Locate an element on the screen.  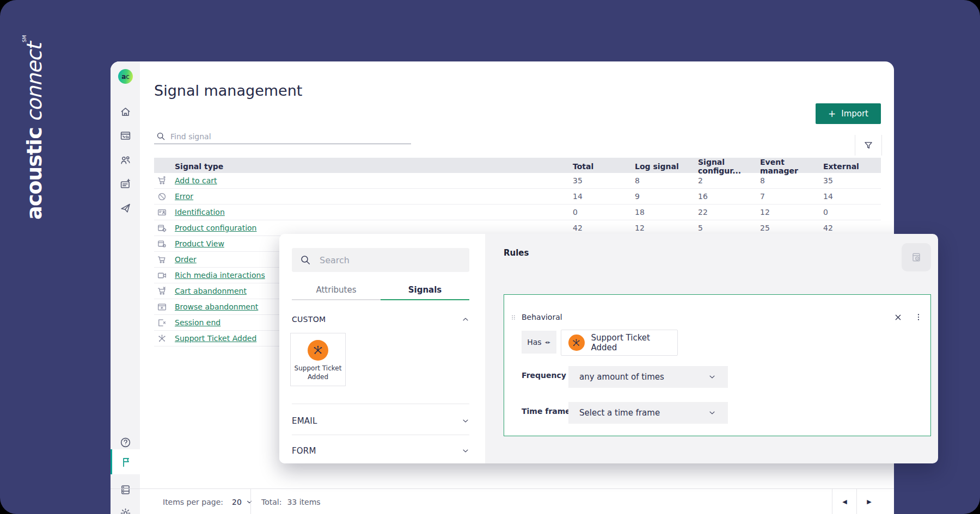
time-frame-label: Time frame is located at coordinates (546, 411).